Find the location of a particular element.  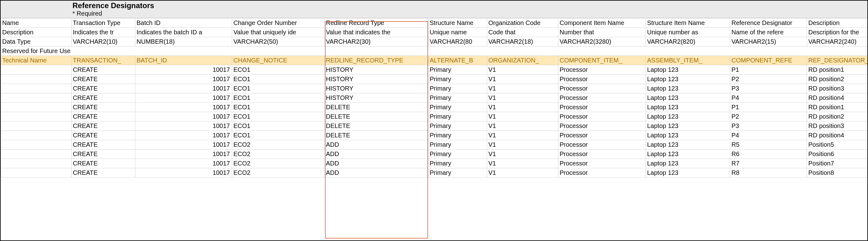

row-label: Data Type is located at coordinates (36, 42).